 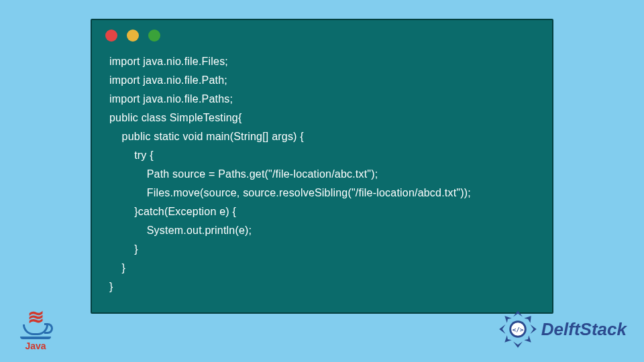 What do you see at coordinates (133, 36) in the screenshot?
I see `minimize-icon` at bounding box center [133, 36].